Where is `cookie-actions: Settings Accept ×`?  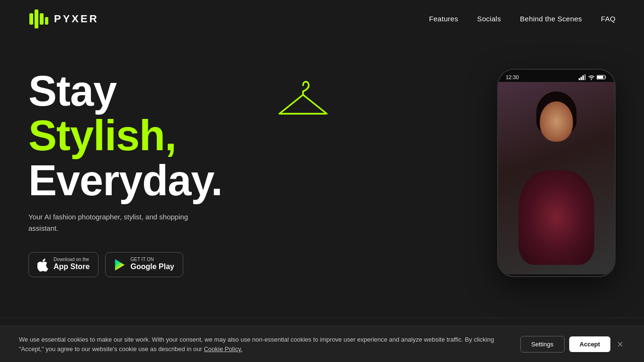
cookie-actions: Settings Accept × is located at coordinates (573, 344).